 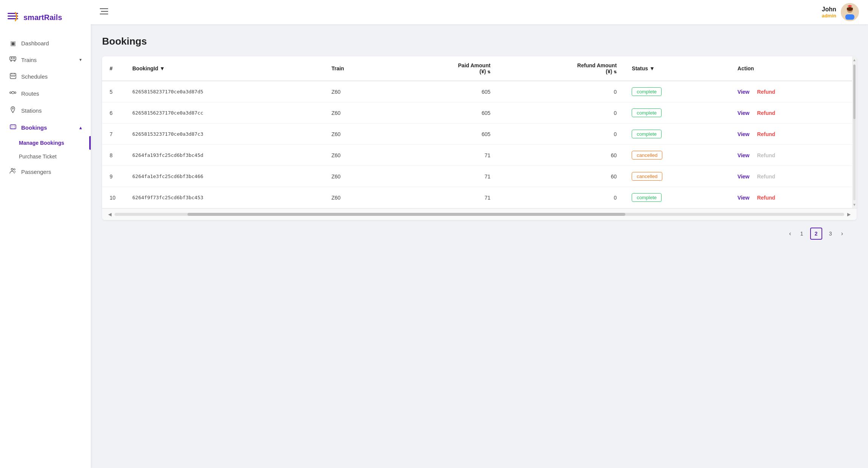 What do you see at coordinates (13, 76) in the screenshot?
I see `schedules-icon` at bounding box center [13, 76].